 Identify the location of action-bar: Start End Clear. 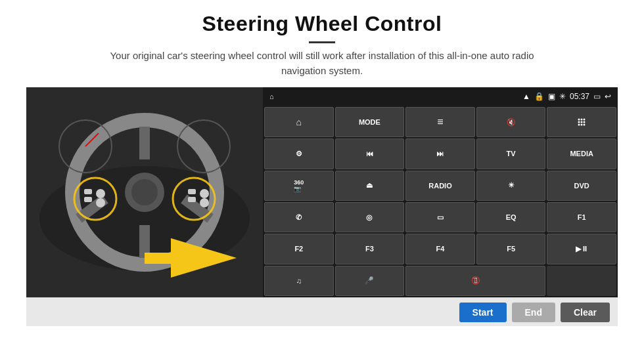
(322, 312).